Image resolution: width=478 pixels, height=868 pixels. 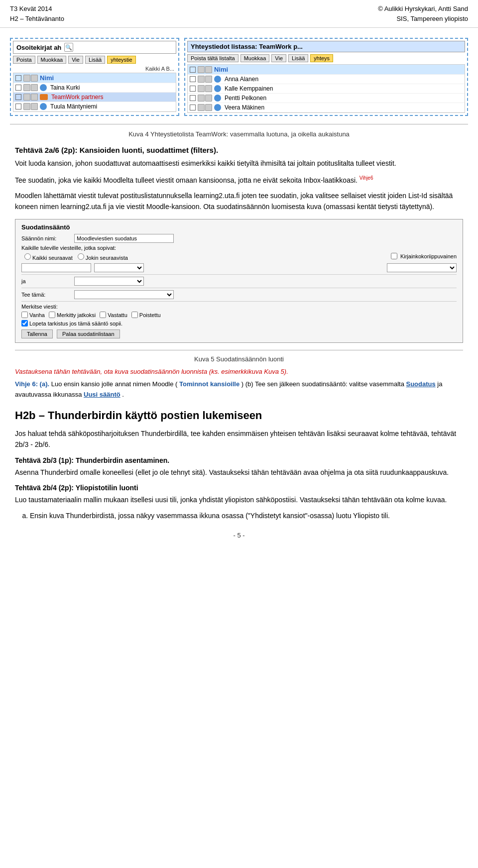 What do you see at coordinates (186, 180) in the screenshot?
I see `task-2a-para2-text: Tee suodatin, joka vie kaikki Moodlelta …` at bounding box center [186, 180].